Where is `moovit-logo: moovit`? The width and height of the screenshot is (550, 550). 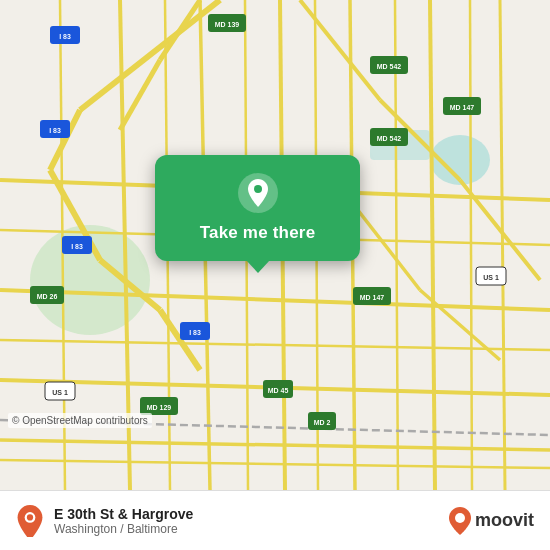 moovit-logo: moovit is located at coordinates (492, 521).